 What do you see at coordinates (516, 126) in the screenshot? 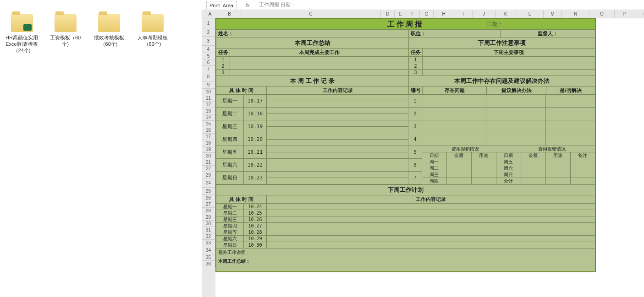
I see `suggest-text` at bounding box center [516, 126].